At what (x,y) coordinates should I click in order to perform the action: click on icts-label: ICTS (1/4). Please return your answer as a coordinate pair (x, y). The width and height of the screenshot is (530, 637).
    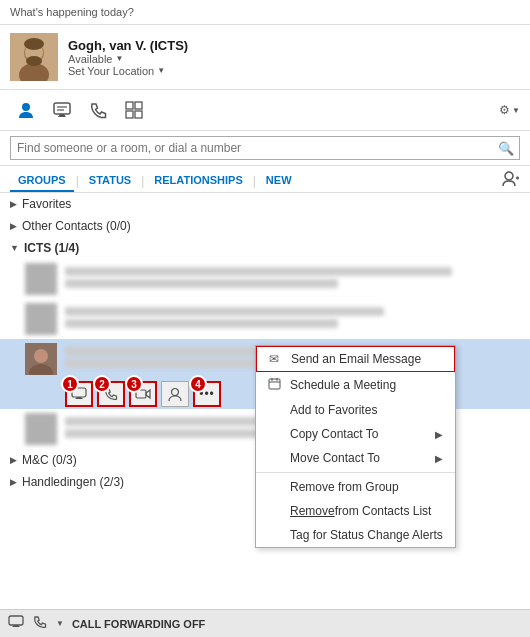
    Looking at the image, I should click on (52, 248).